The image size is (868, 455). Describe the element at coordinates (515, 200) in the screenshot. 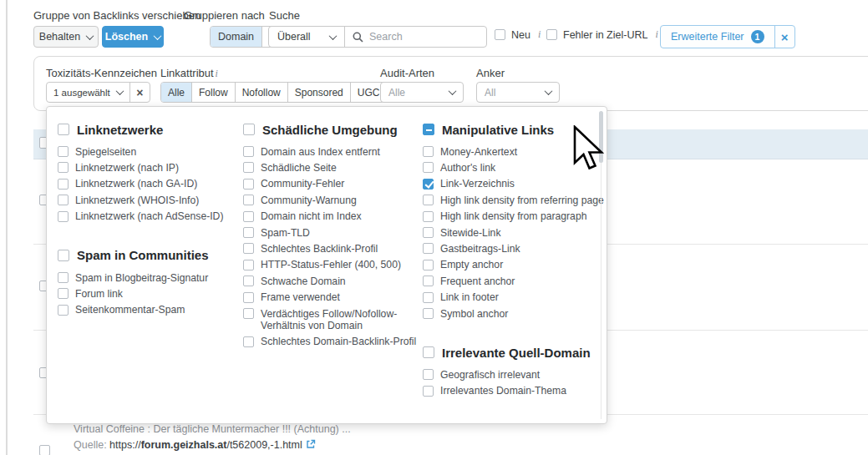

I see `filter-option-high-link-density-from-referring-page: High link density from referring page` at that location.